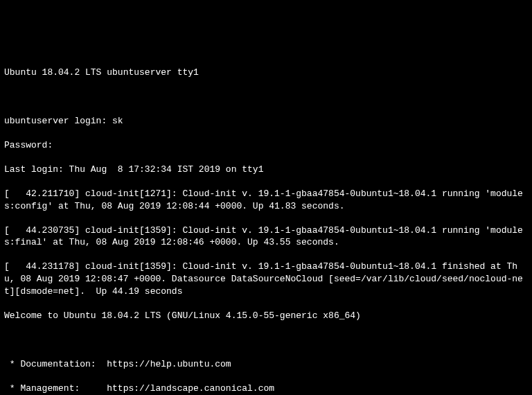 Image resolution: width=532 pixels, height=395 pixels. I want to click on management-link: * Management: https://landscape.canonica…, so click(266, 389).